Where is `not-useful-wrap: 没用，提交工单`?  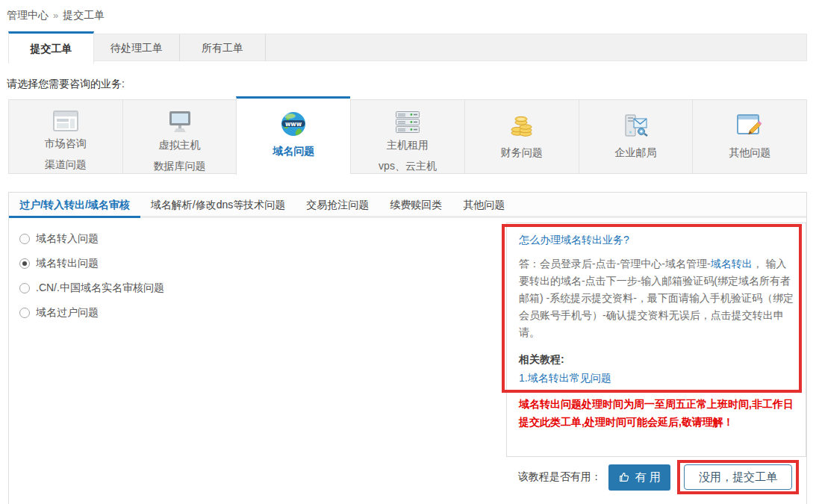 not-useful-wrap: 没用，提交工单 is located at coordinates (738, 477).